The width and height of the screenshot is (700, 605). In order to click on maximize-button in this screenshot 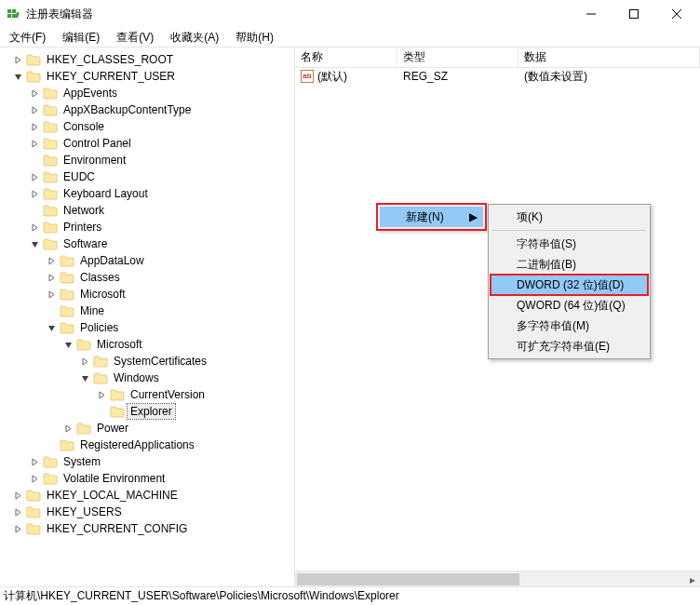, I will do `click(634, 14)`.